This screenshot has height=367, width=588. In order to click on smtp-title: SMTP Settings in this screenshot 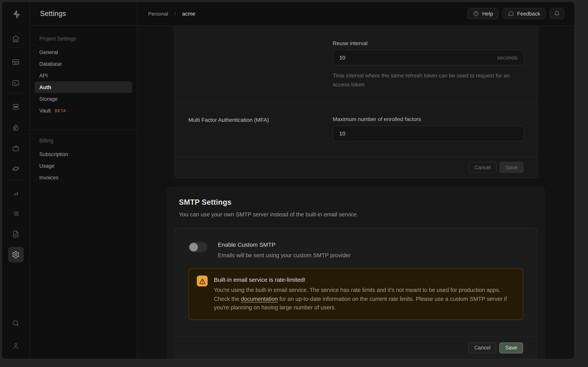, I will do `click(358, 202)`.